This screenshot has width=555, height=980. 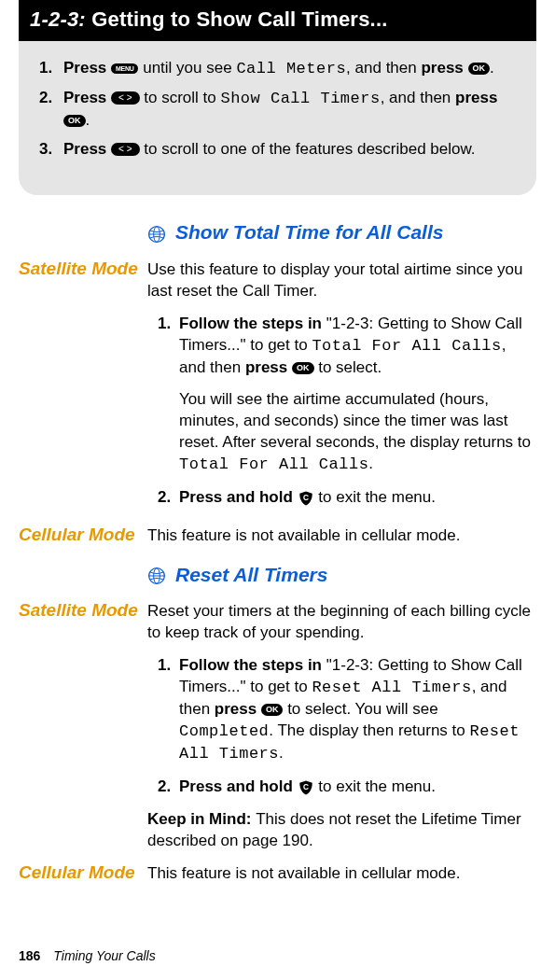 What do you see at coordinates (88, 956) in the screenshot?
I see `page-footer: 186Timing Your Calls` at bounding box center [88, 956].